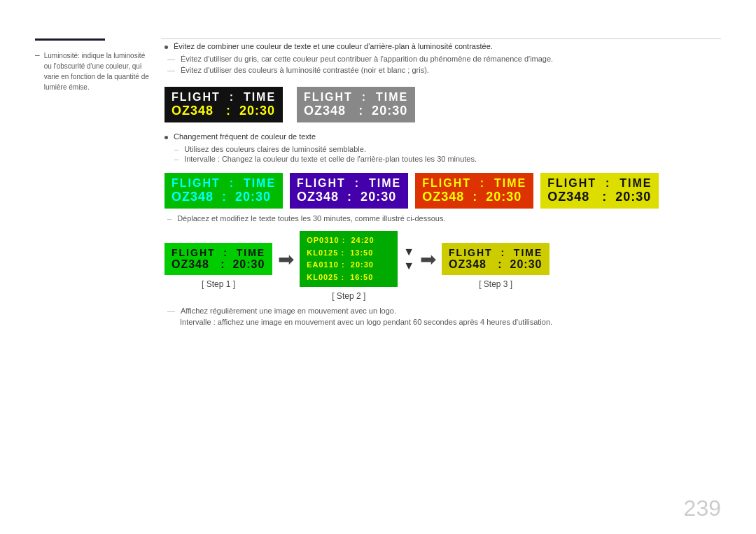  I want to click on step1-flight-box: FLIGHT : TIME OZ348 : 20:30, so click(218, 259).